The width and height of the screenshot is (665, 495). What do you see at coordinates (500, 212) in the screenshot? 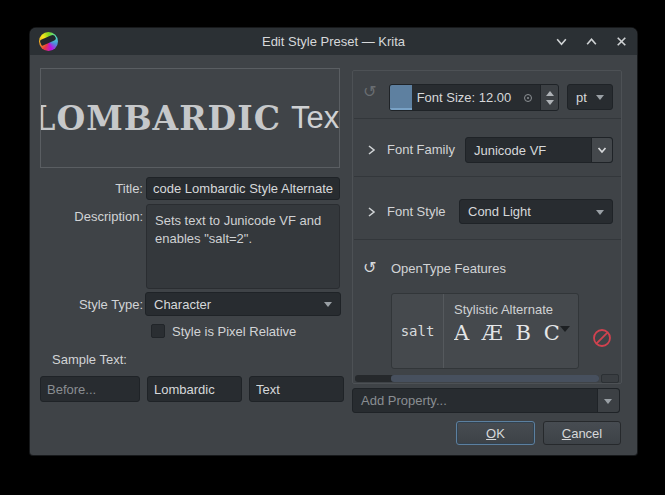
I see `font-style-value: Cond Light` at bounding box center [500, 212].